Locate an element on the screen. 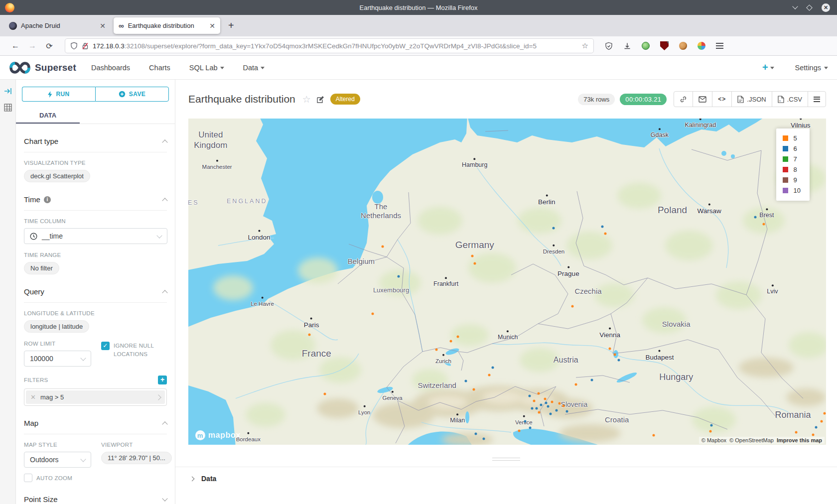 The width and height of the screenshot is (837, 504). window-close-icon: ✕ is located at coordinates (826, 8).